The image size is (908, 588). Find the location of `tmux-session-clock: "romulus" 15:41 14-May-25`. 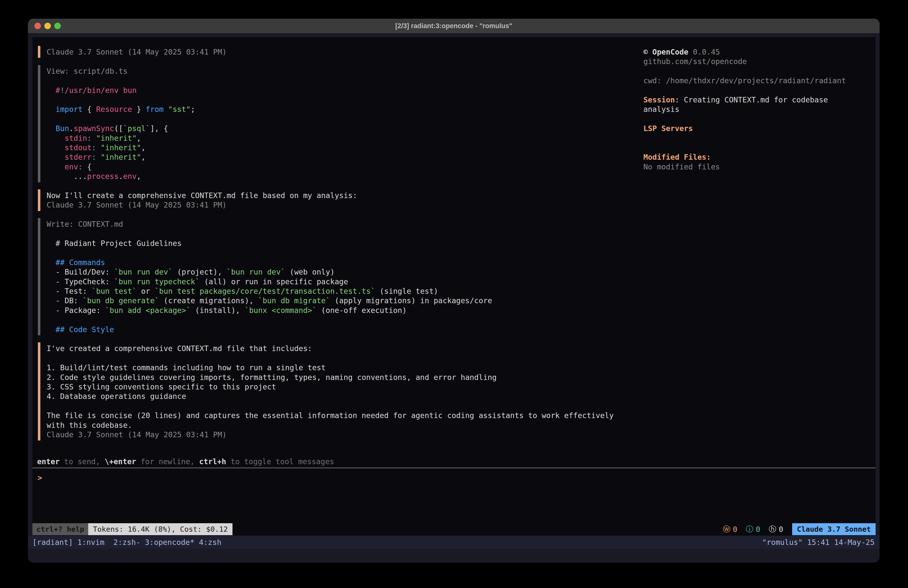

tmux-session-clock: "romulus" 15:41 14-May-25 is located at coordinates (818, 542).